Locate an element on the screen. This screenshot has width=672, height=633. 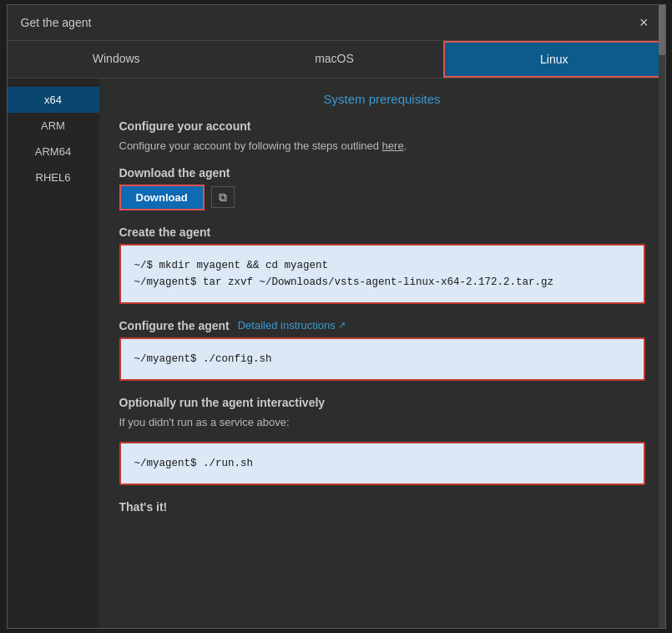
detailed-instructions-link: Detailed instructions ↗ is located at coordinates (292, 326).